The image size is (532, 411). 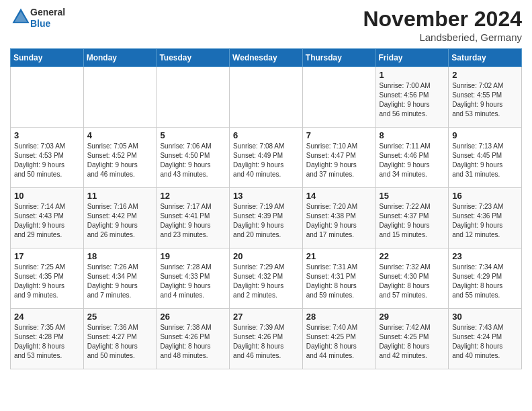 What do you see at coordinates (47, 218) in the screenshot?
I see `calendar-cell: 10Sunrise: 7:14 AM Sunset: 4:43 PM Dayli…` at bounding box center [47, 218].